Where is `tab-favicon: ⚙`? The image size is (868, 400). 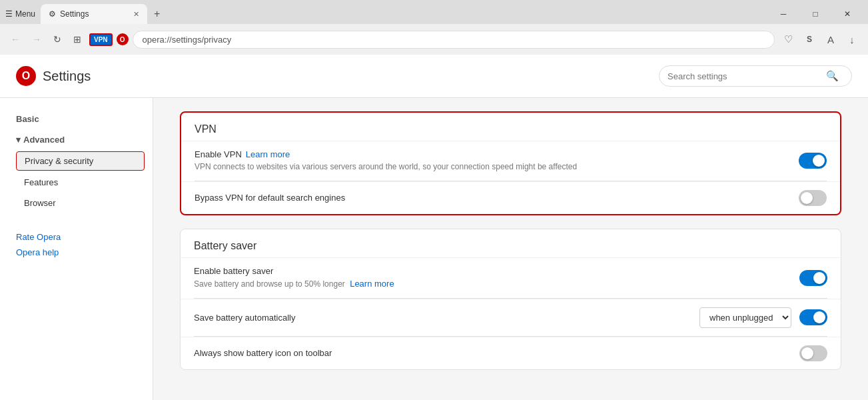 tab-favicon: ⚙ is located at coordinates (52, 14).